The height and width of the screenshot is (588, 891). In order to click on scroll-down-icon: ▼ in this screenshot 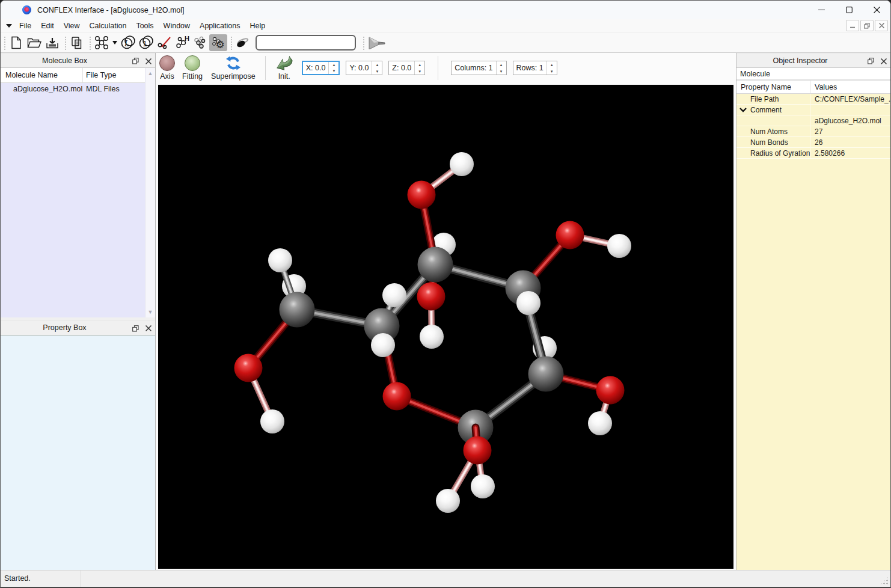, I will do `click(150, 313)`.